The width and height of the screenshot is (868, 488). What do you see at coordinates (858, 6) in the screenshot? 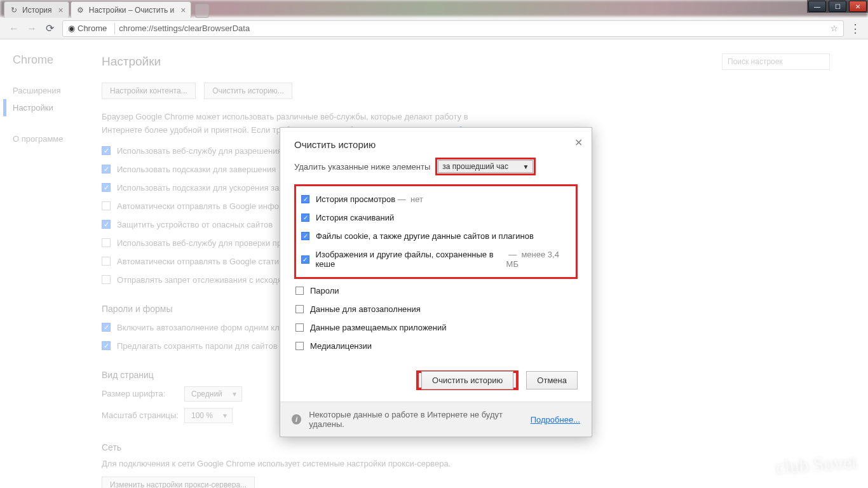
I see `os-close-button: ✕` at bounding box center [858, 6].